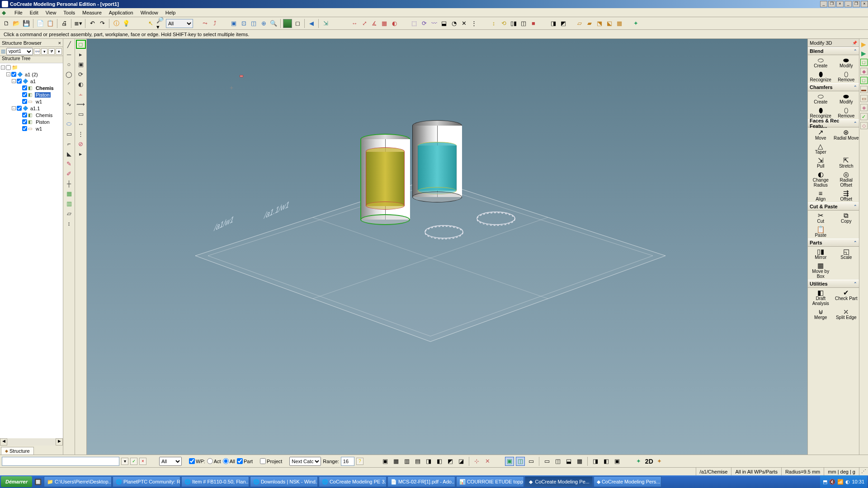 The width and height of the screenshot is (868, 488). Describe the element at coordinates (450, 461) in the screenshot. I see `view-b3-icon: ◩` at that location.